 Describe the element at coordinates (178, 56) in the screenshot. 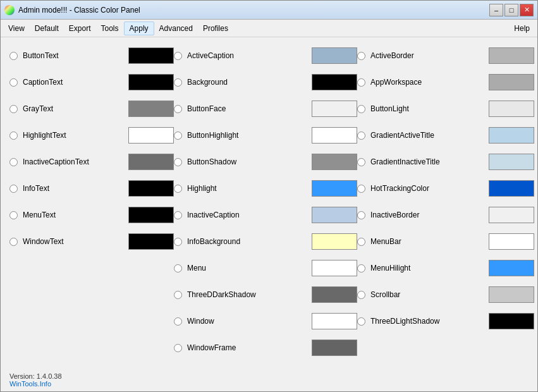

I see `color-radio-activecaption` at that location.